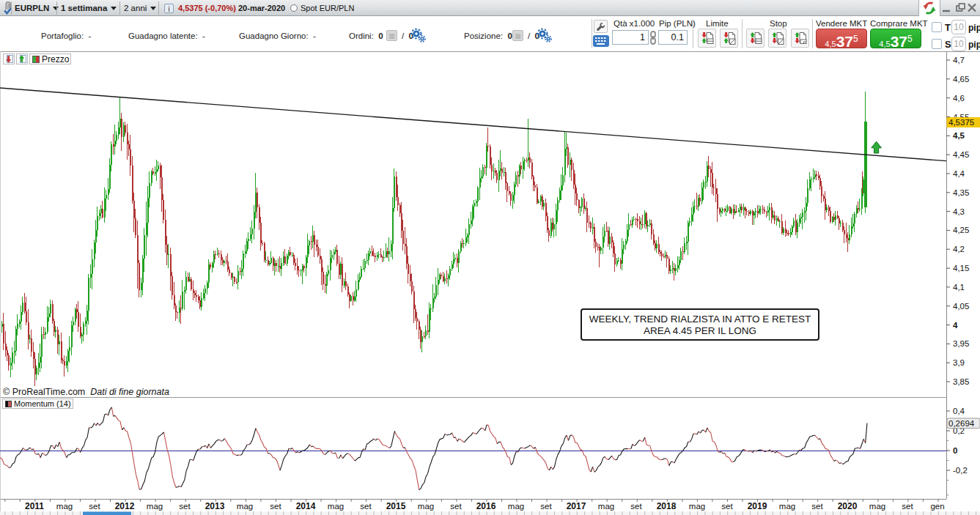 The height and width of the screenshot is (515, 980). Describe the element at coordinates (959, 287) in the screenshot. I see `svg-text: 4,1` at that location.